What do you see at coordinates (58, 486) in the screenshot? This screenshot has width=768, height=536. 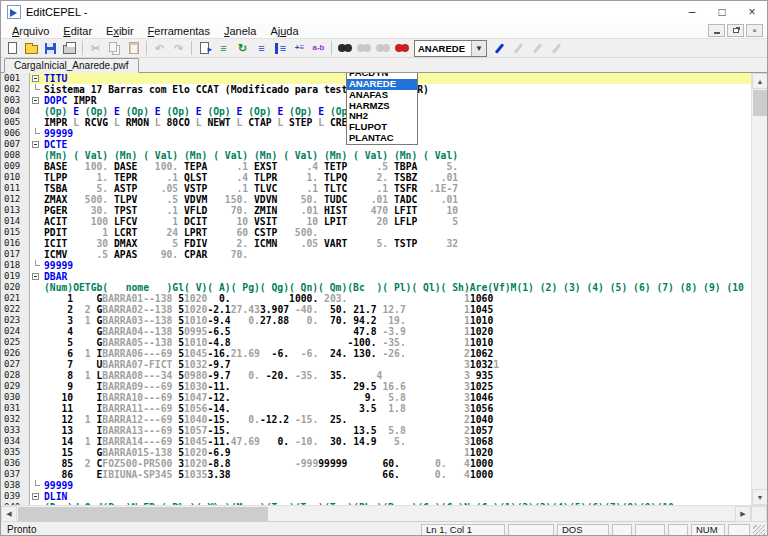 I see `line-text: 99999` at bounding box center [58, 486].